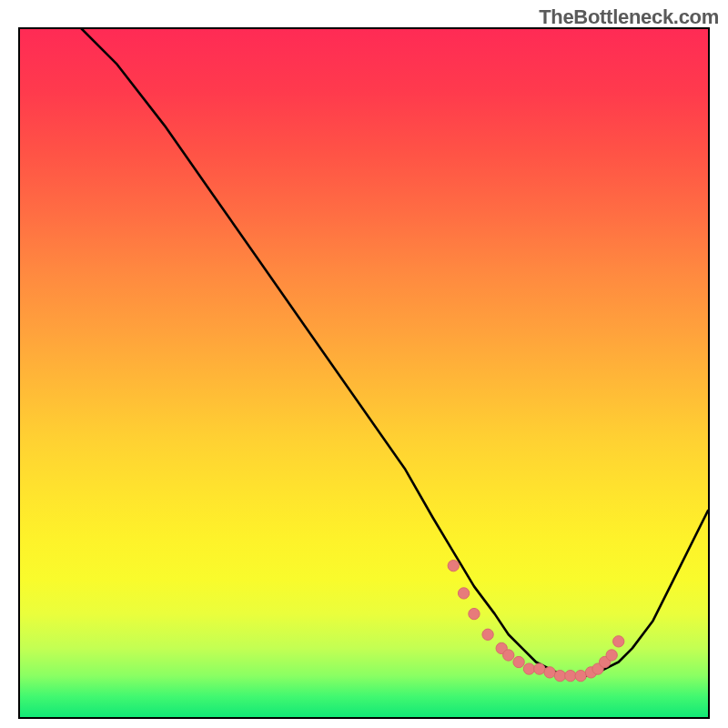 This screenshot has width=728, height=728. I want to click on watermark-text: TheBottleneck.com, so click(629, 17).